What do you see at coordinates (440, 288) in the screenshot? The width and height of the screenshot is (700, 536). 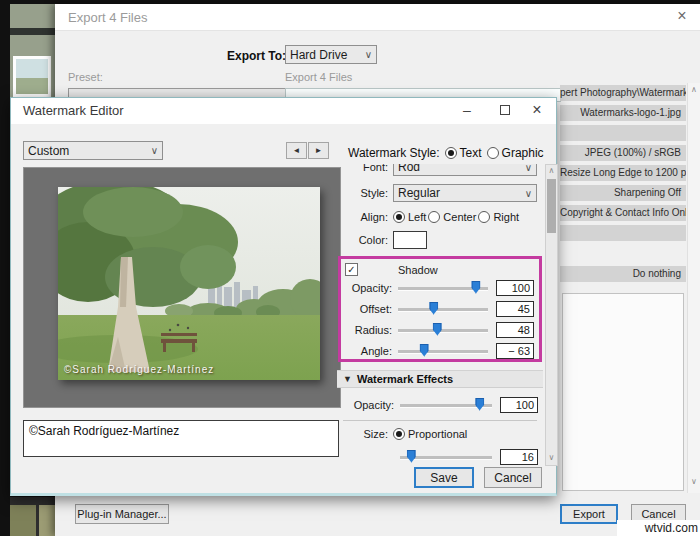 I see `shadow-opacity-row: Opacity: 100` at bounding box center [440, 288].